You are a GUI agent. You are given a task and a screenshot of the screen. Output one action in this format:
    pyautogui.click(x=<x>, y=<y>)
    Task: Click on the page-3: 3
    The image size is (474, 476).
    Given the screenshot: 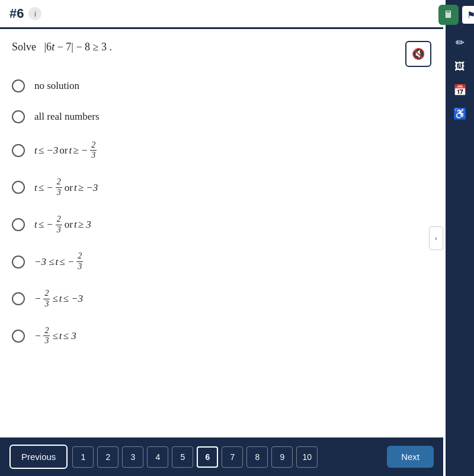 What is the action you would take?
    pyautogui.click(x=133, y=457)
    